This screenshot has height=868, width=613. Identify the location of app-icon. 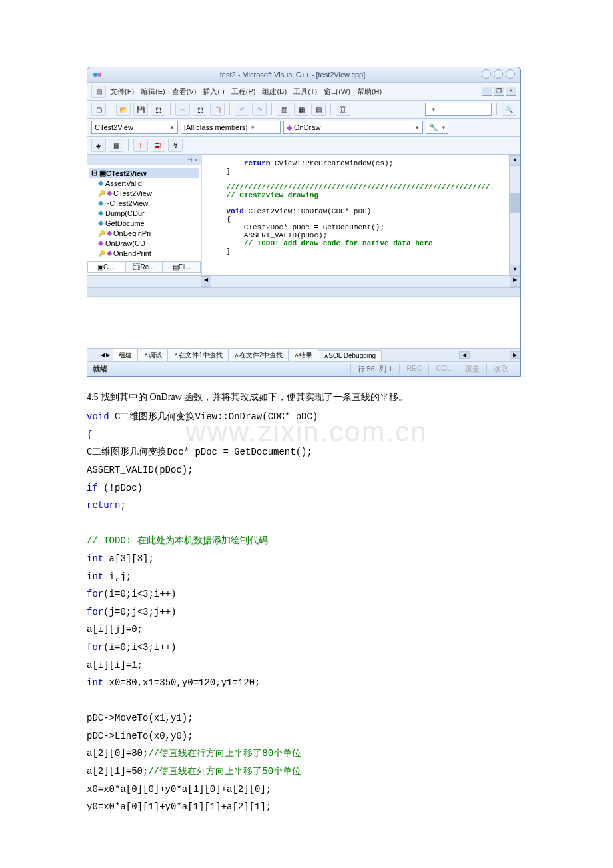
(97, 75).